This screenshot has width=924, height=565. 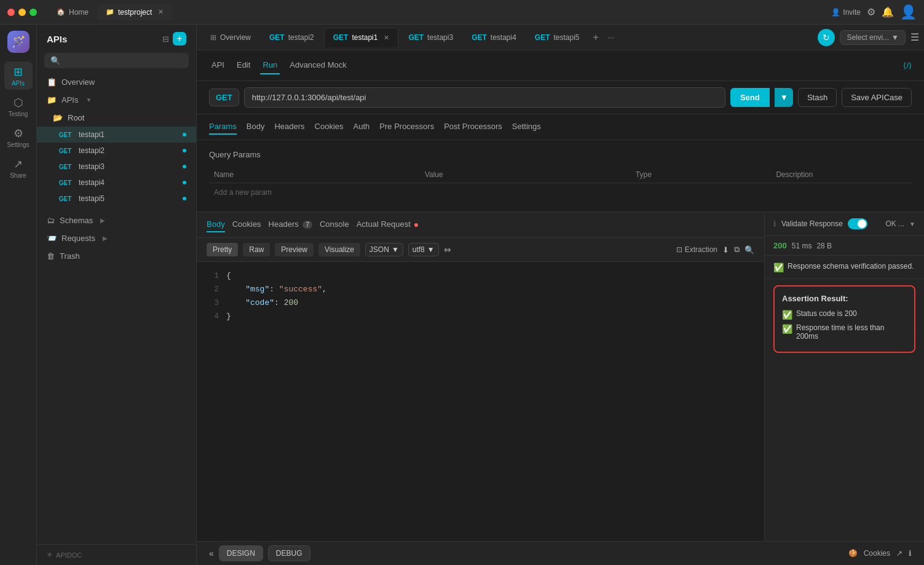 What do you see at coordinates (22, 12) in the screenshot?
I see `traffic-light-minimize` at bounding box center [22, 12].